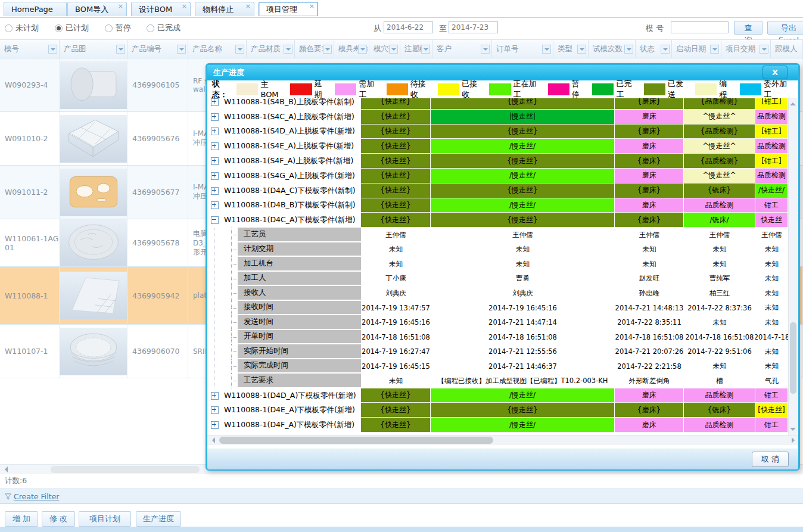 This screenshot has width=803, height=532. What do you see at coordinates (214, 220) in the screenshot?
I see `collapse-icon` at bounding box center [214, 220].